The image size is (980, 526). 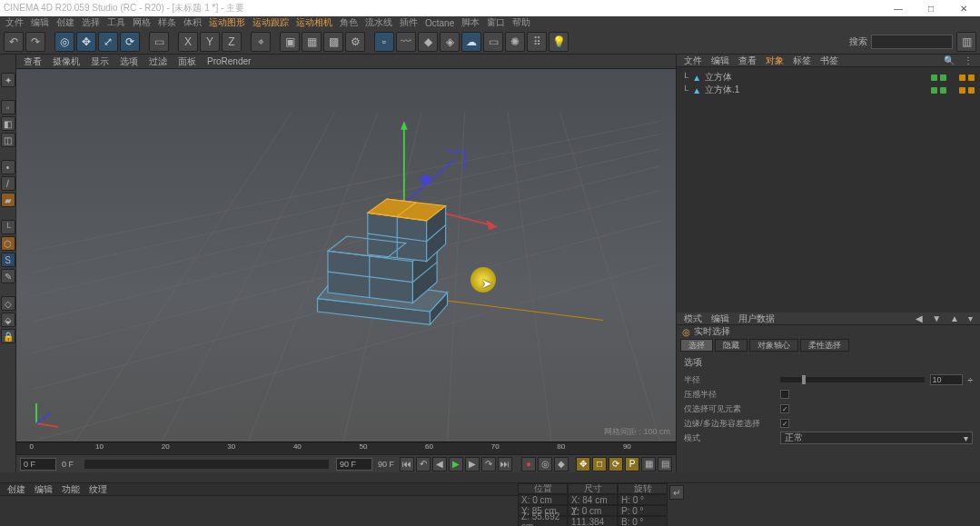 I want to click on window-max-button: □, so click(x=931, y=9).